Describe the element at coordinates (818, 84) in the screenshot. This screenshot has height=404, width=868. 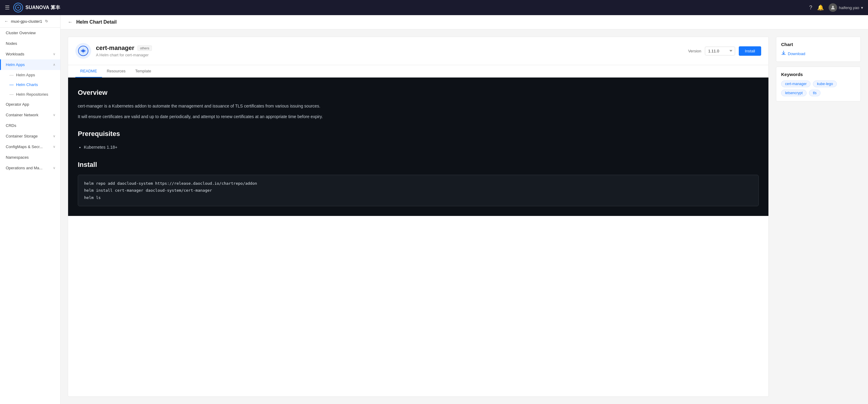
I see `keywords-section: Keywords cert-manager kube-lego letsencr…` at that location.